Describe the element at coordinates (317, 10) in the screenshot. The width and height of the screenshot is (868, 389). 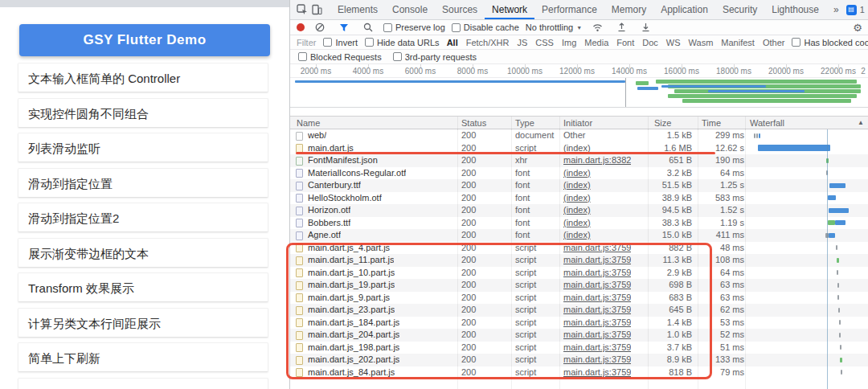
I see `device-toolbar-icon` at that location.